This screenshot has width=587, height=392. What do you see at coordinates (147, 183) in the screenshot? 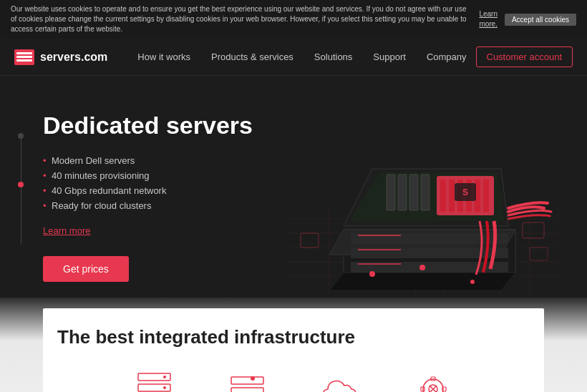
I see `hero-bullets: Modern Dell servers 40 minutes provision…` at bounding box center [147, 183].